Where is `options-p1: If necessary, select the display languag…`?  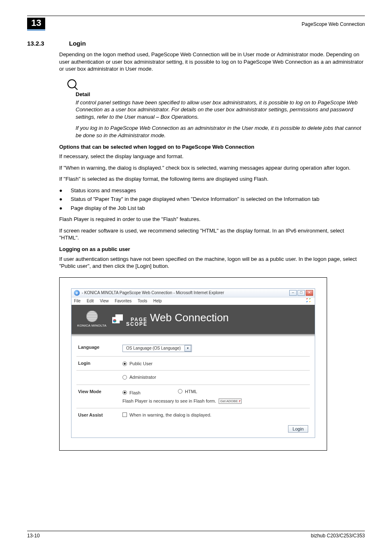 options-p1: If necessary, select the display languag… is located at coordinates (212, 157).